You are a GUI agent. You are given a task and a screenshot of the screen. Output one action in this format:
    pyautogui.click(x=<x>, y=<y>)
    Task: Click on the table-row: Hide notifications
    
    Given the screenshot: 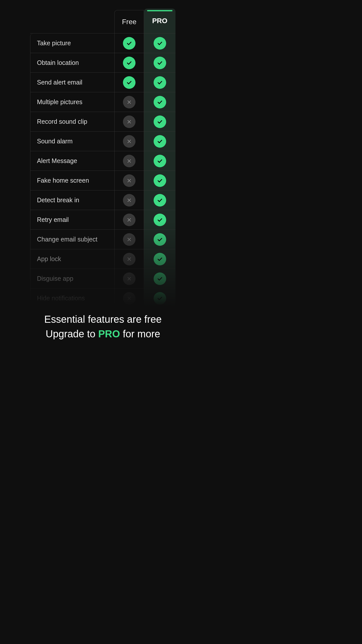 What is the action you would take?
    pyautogui.click(x=103, y=298)
    